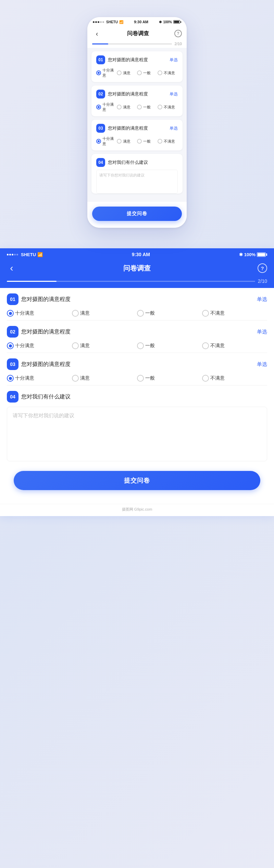  Describe the element at coordinates (94, 22) in the screenshot. I see `dot1` at that location.